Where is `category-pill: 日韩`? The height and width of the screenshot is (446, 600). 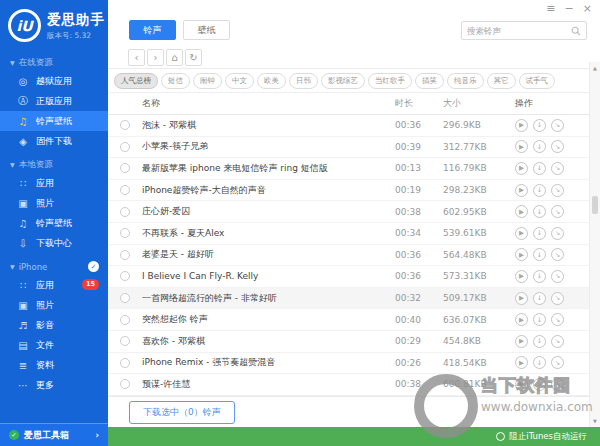 category-pill: 日韩 is located at coordinates (304, 81).